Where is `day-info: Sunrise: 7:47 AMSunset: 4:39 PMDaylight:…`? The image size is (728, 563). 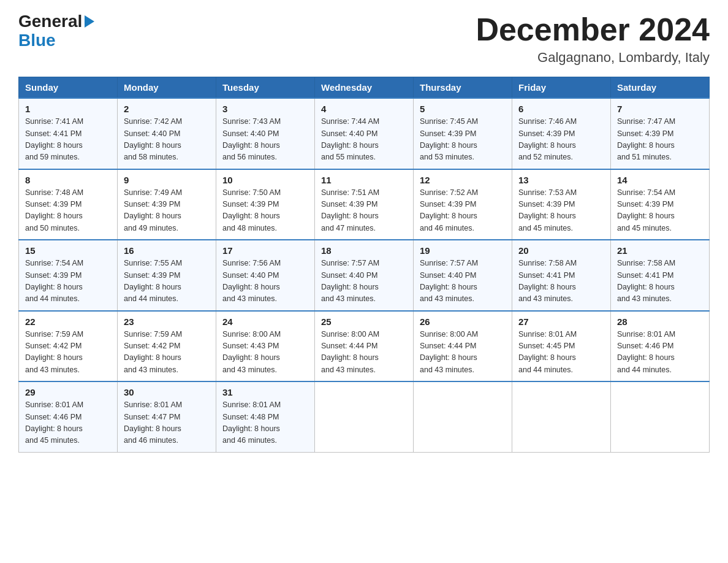
day-info: Sunrise: 7:47 AMSunset: 4:39 PMDaylight:… is located at coordinates (646, 139).